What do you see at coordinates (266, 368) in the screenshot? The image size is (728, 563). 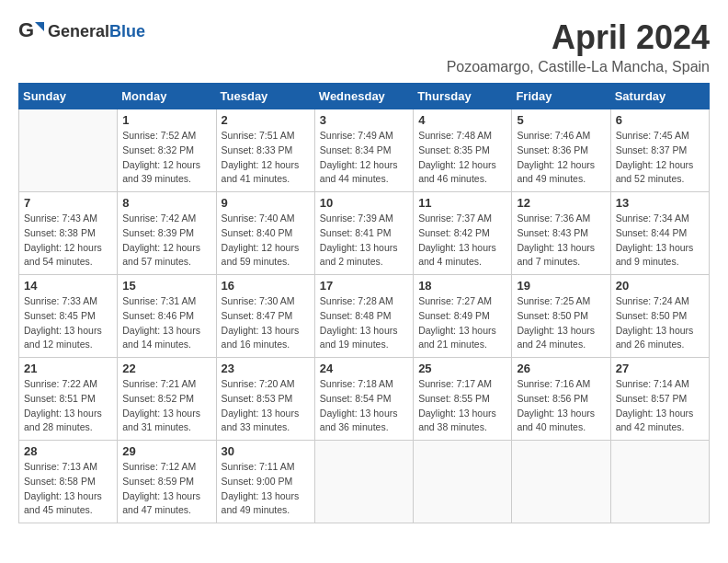 I see `day-number: 23` at bounding box center [266, 368].